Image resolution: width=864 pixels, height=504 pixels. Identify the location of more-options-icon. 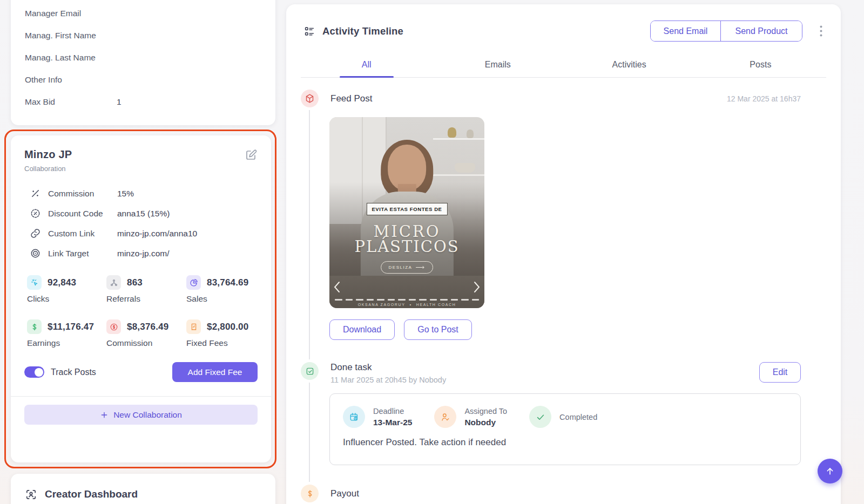
(821, 31).